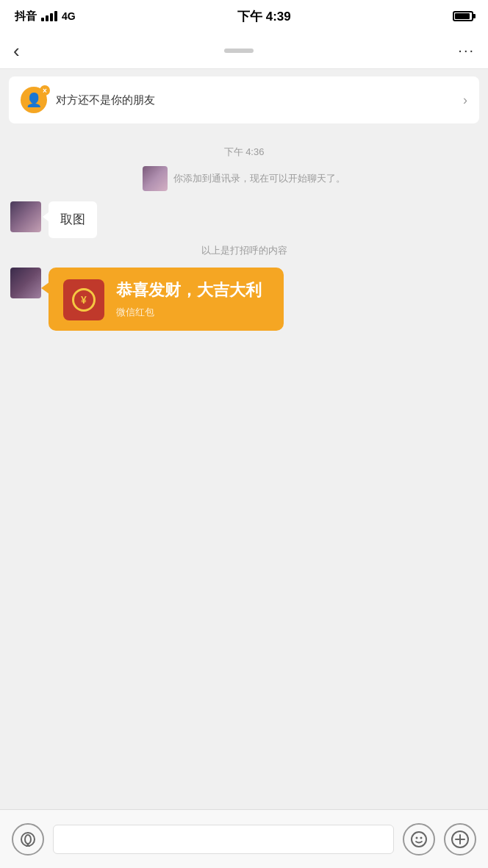  Describe the element at coordinates (73, 220) in the screenshot. I see `greeting-bubble: 取图` at that location.